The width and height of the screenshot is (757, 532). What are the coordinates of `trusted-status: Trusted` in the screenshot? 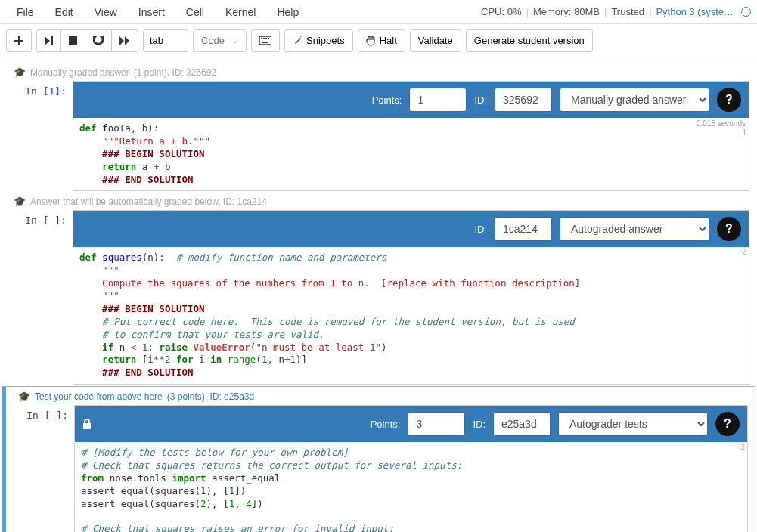 It's located at (628, 12).